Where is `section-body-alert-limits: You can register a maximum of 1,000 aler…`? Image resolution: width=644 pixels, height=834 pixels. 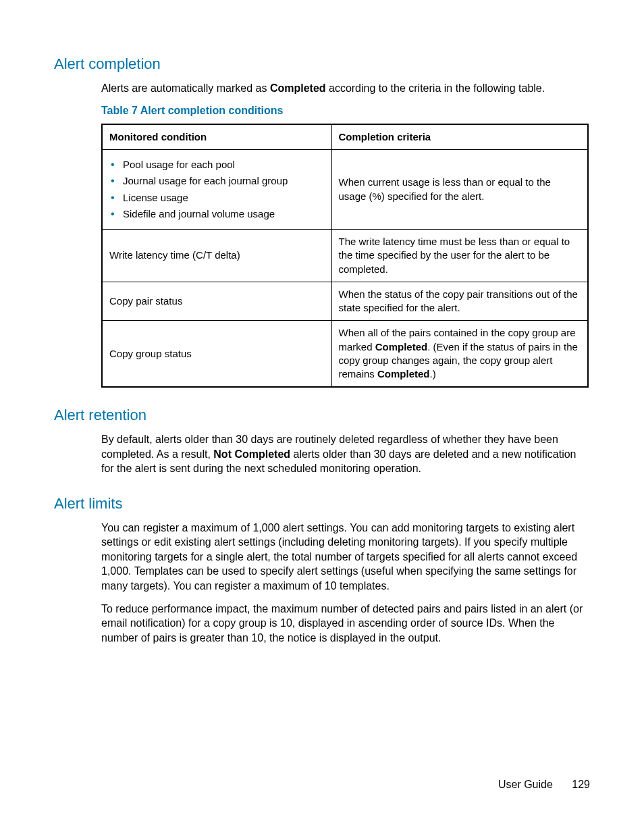
section-body-alert-limits: You can register a maximum of 1,000 aler… is located at coordinates (346, 583).